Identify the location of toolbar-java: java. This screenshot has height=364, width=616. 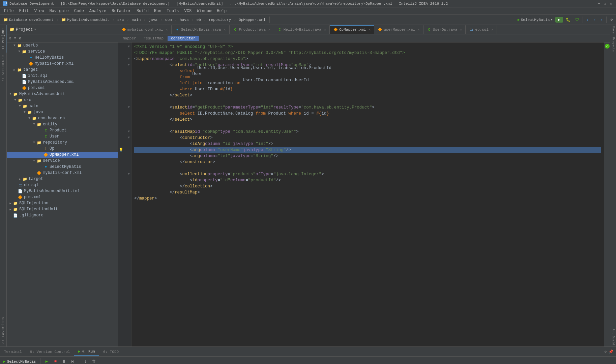
(153, 20).